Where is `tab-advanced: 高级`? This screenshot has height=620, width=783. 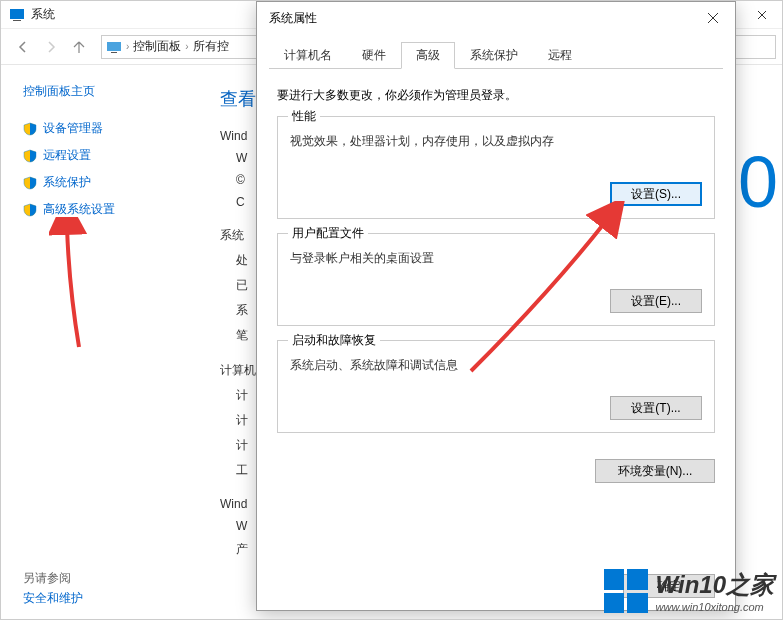 tab-advanced: 高级 is located at coordinates (428, 56).